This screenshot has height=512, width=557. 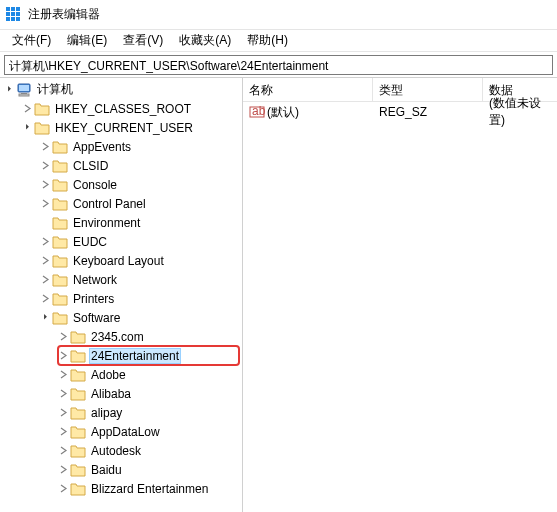 I want to click on tree-alipay: alipay, so click(x=122, y=412).